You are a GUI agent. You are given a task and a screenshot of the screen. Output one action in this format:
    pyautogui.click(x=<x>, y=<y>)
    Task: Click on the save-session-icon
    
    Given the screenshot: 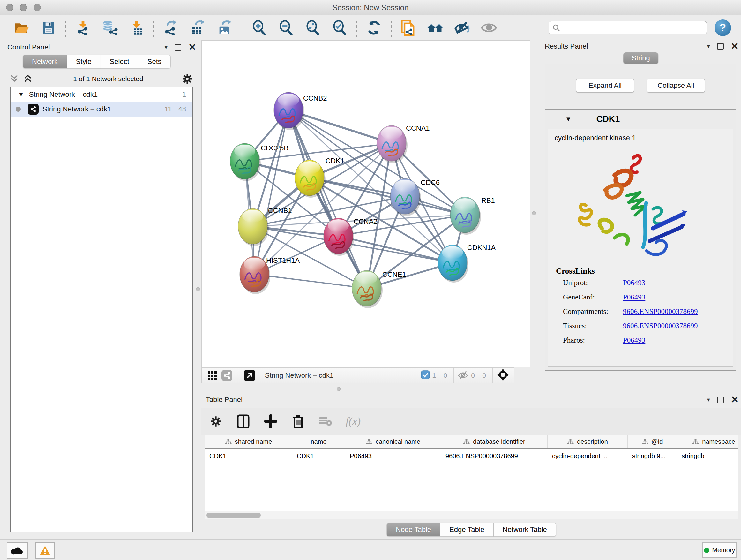 What is the action you would take?
    pyautogui.click(x=49, y=28)
    